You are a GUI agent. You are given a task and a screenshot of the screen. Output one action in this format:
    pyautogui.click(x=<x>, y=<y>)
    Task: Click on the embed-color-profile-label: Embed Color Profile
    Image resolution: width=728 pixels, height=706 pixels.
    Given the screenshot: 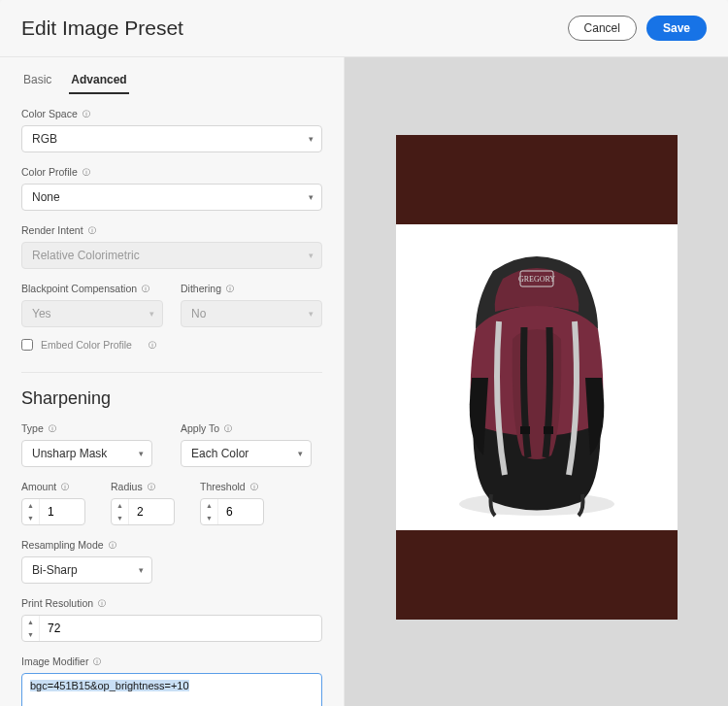 What is the action you would take?
    pyautogui.click(x=86, y=345)
    